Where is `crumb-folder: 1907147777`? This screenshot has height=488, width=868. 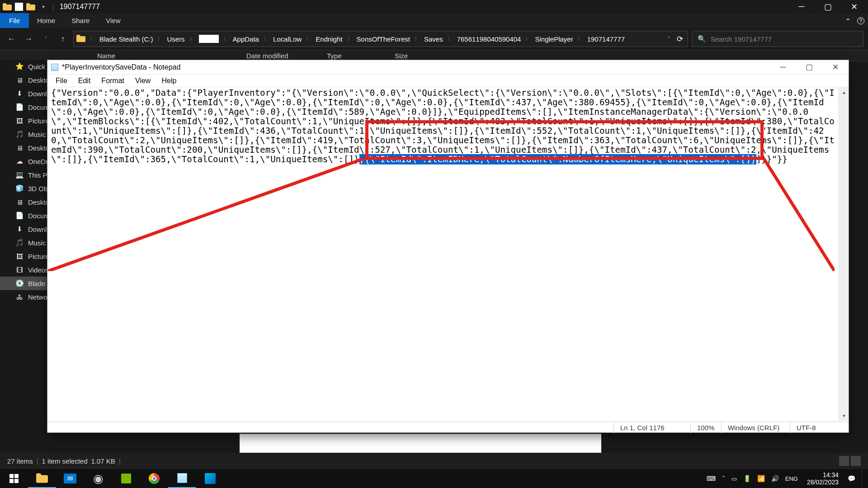 crumb-folder: 1907147777 is located at coordinates (606, 39).